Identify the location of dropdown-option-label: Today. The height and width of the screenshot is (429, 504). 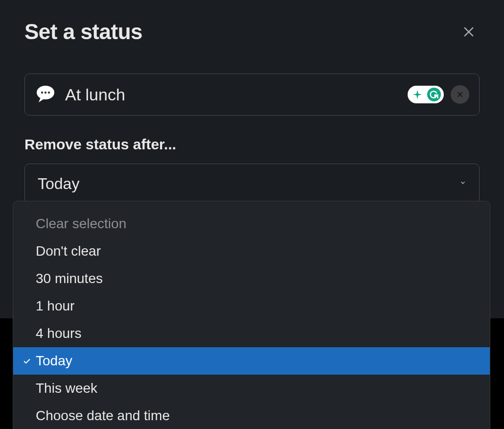
(54, 361).